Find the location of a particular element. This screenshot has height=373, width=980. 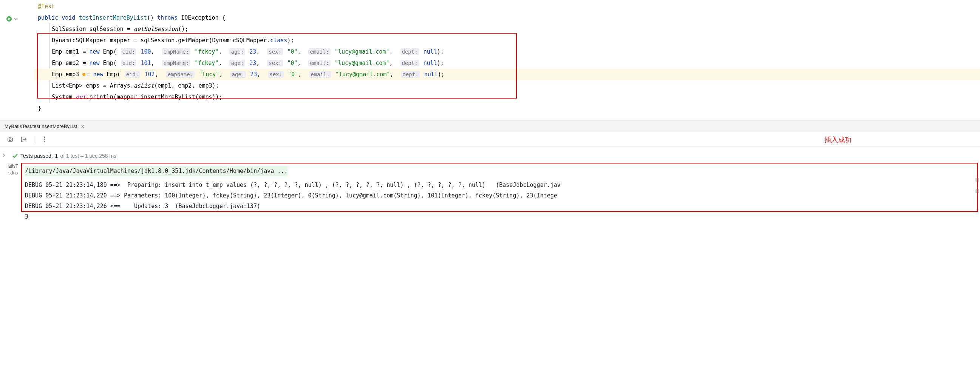

code-line: SqlSession sqlSession = getSqlSession(); is located at coordinates (507, 29).